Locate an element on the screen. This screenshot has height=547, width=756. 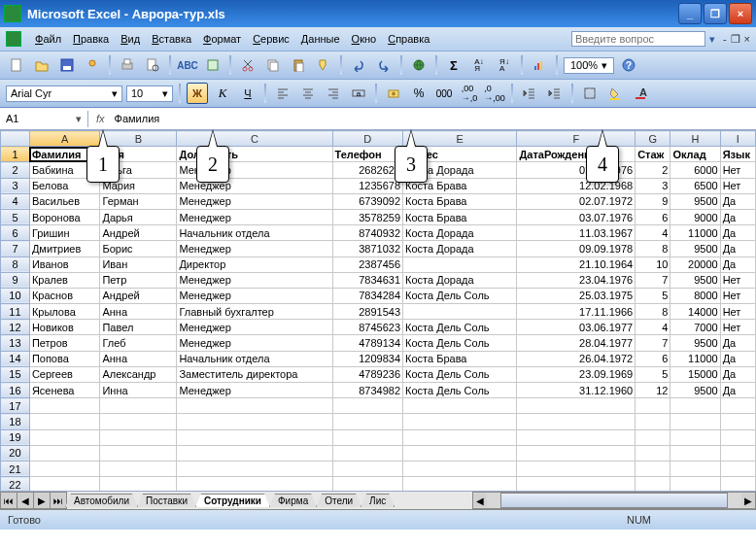
row-header: 14 is located at coordinates (16, 359).